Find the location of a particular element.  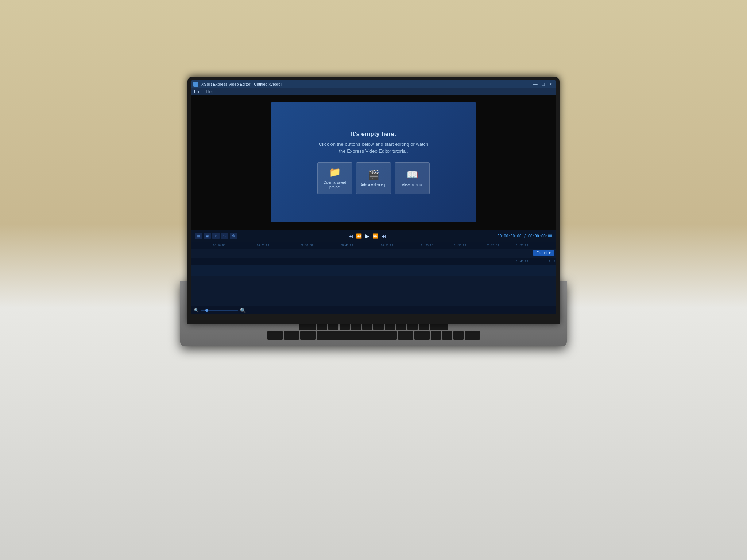

timeline-area: 00:10:00 00:20:00 00:30:00 00:40:00 00:5… is located at coordinates (374, 278).